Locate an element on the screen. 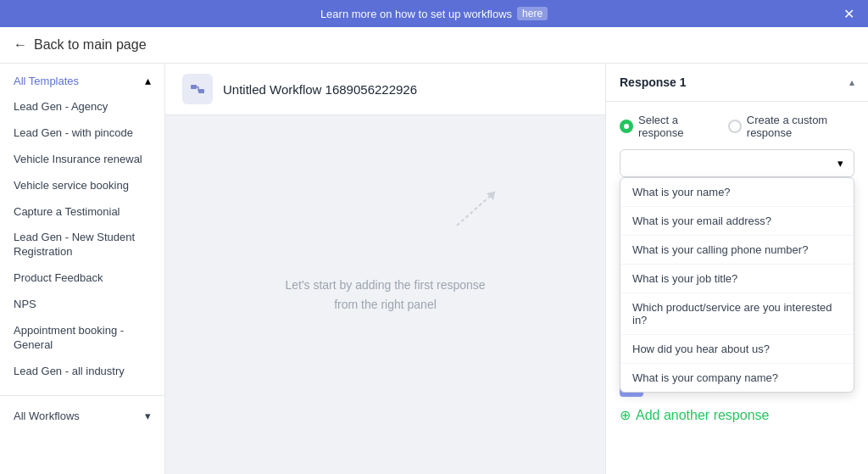 This screenshot has height=474, width=868. canvas-arrow-graphic is located at coordinates (478, 209).